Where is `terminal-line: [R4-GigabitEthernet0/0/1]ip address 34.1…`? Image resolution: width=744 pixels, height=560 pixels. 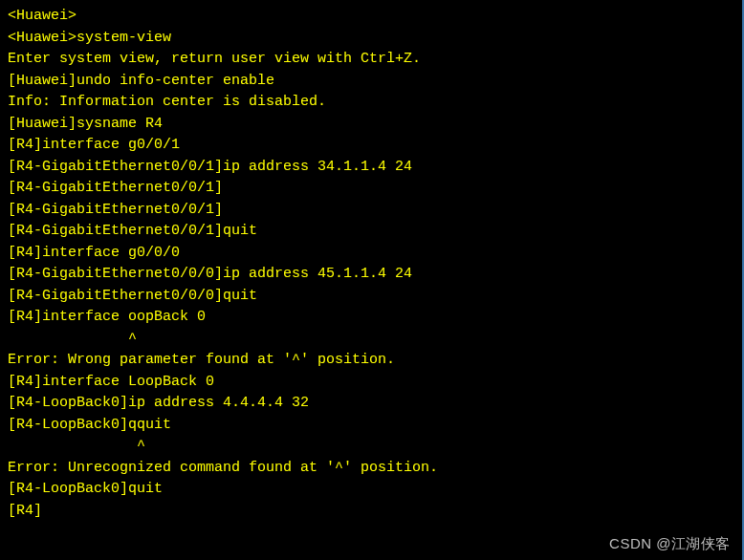
terminal-line: [R4-GigabitEthernet0/0/1]ip address 34.1… is located at coordinates (371, 168).